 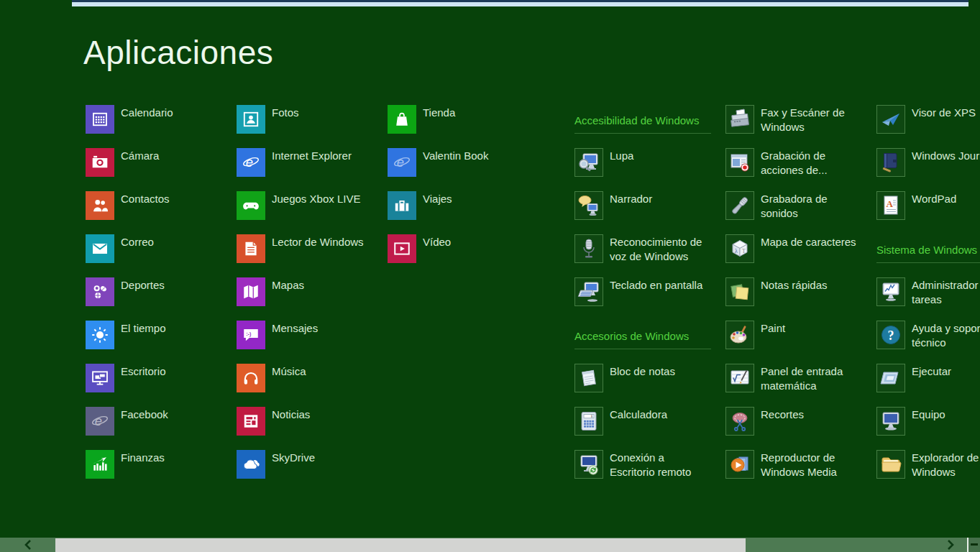 What do you see at coordinates (650, 292) in the screenshot?
I see `app-teclado-en-pantalla: Teclado en pantalla` at bounding box center [650, 292].